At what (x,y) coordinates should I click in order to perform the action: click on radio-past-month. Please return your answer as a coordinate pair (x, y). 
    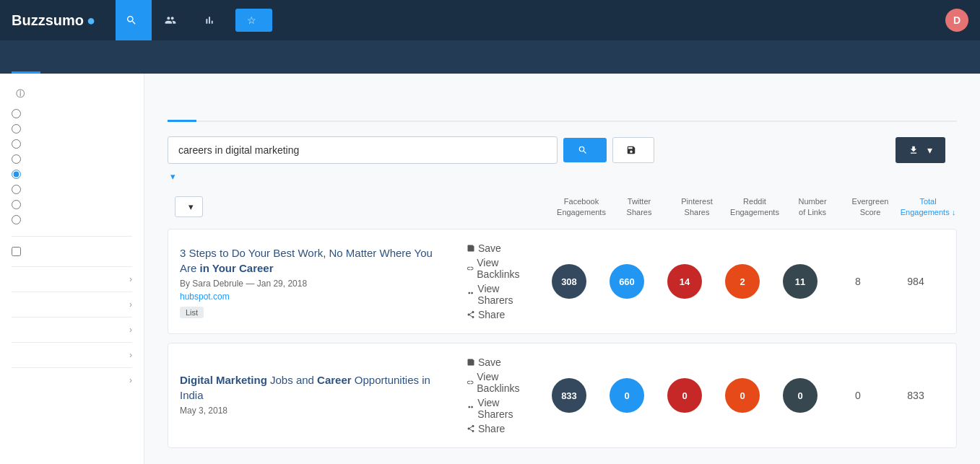
    Looking at the image, I should click on (72, 144).